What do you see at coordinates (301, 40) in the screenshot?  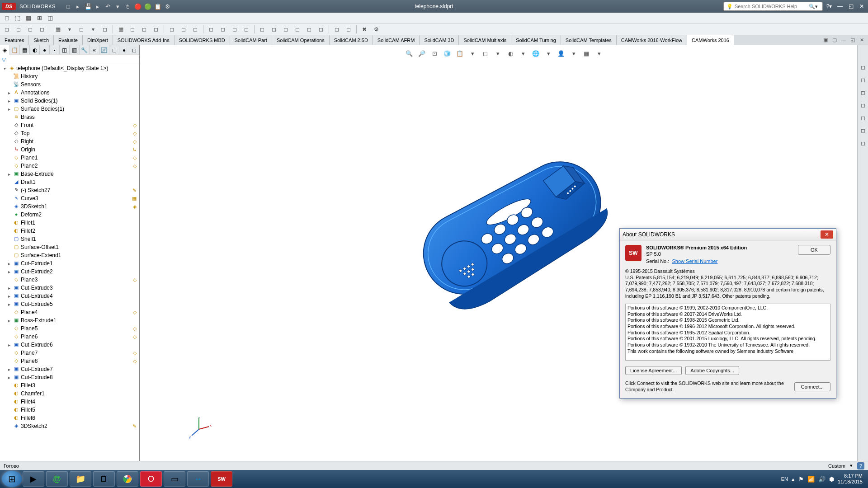 I see `command-tab: SolidCAM Operations` at bounding box center [301, 40].